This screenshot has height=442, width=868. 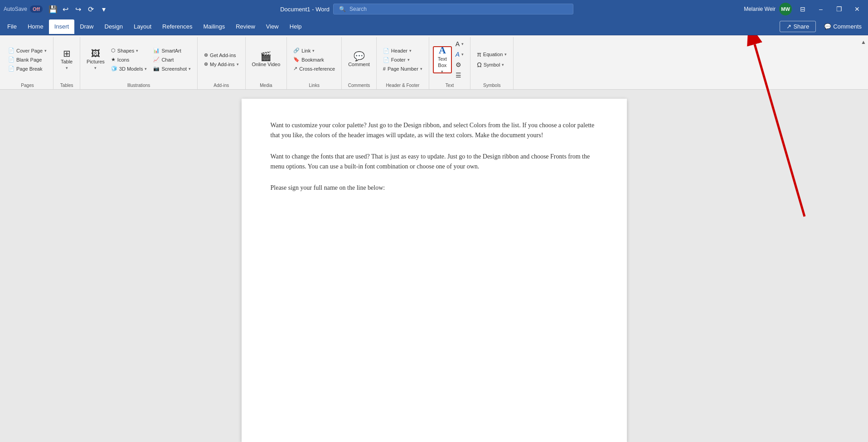 What do you see at coordinates (402, 60) in the screenshot?
I see `footer-button: 📄 Footer ▾` at bounding box center [402, 60].